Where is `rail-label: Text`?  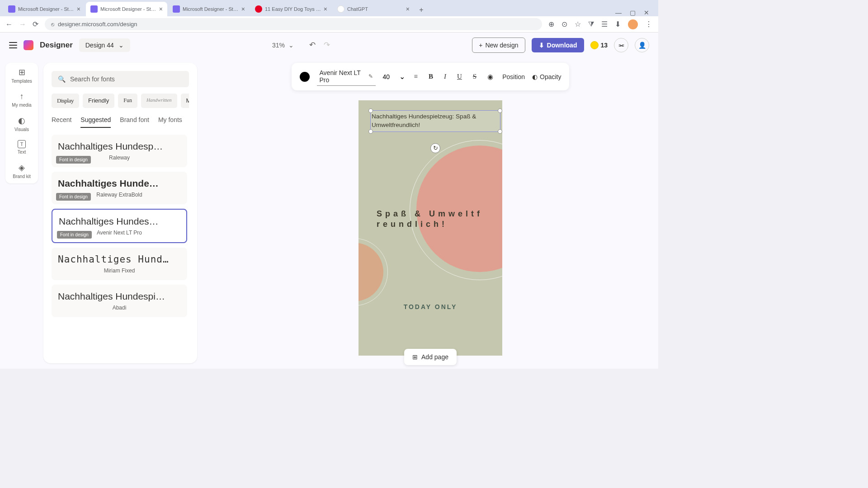
rail-label: Text is located at coordinates (22, 152).